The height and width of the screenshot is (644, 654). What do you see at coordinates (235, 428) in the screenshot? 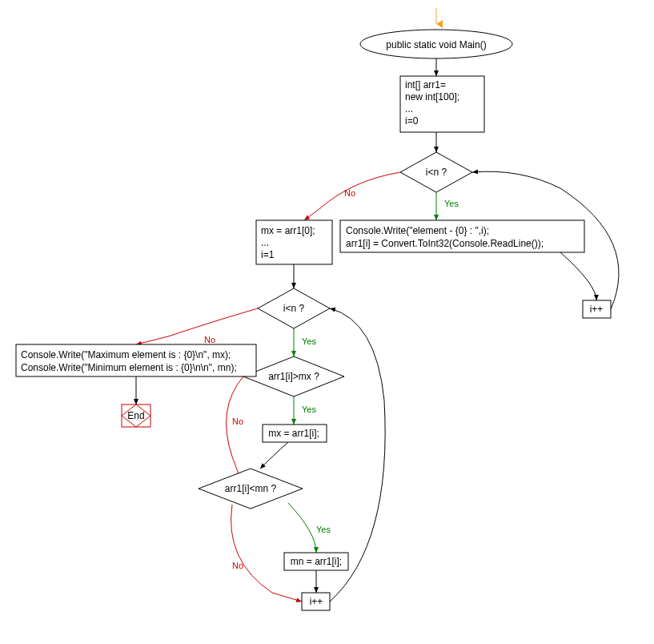
I see `edge-cond3-no` at bounding box center [235, 428].